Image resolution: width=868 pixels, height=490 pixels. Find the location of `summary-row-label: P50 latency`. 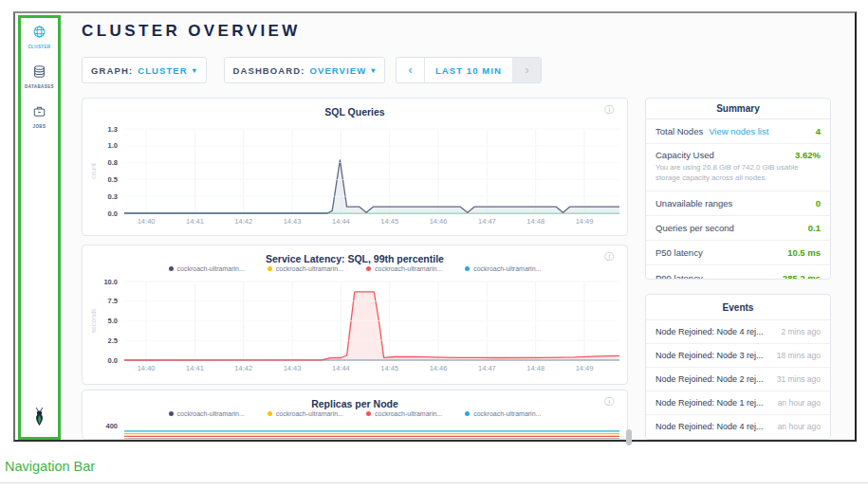

summary-row-label: P50 latency is located at coordinates (679, 252).